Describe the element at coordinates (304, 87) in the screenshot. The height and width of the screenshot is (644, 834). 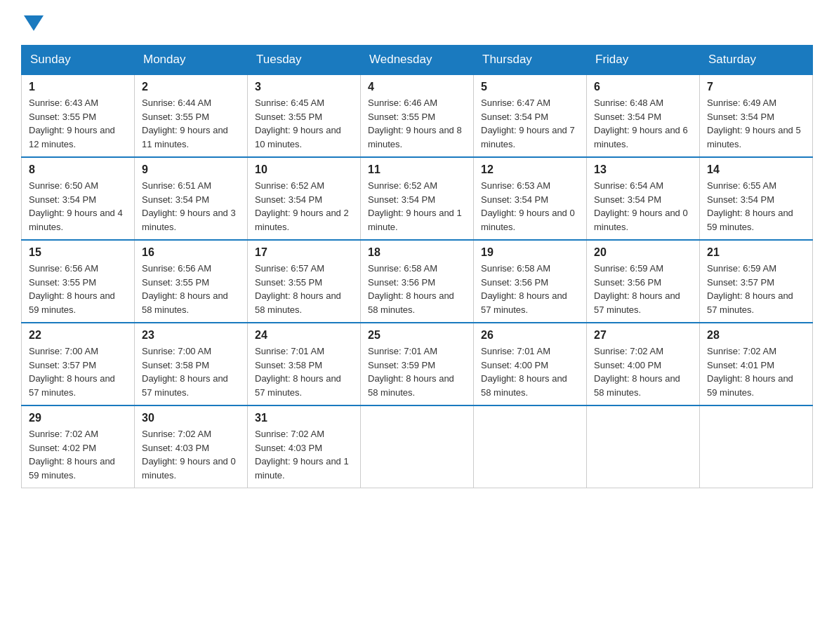
I see `day-number: 3` at that location.